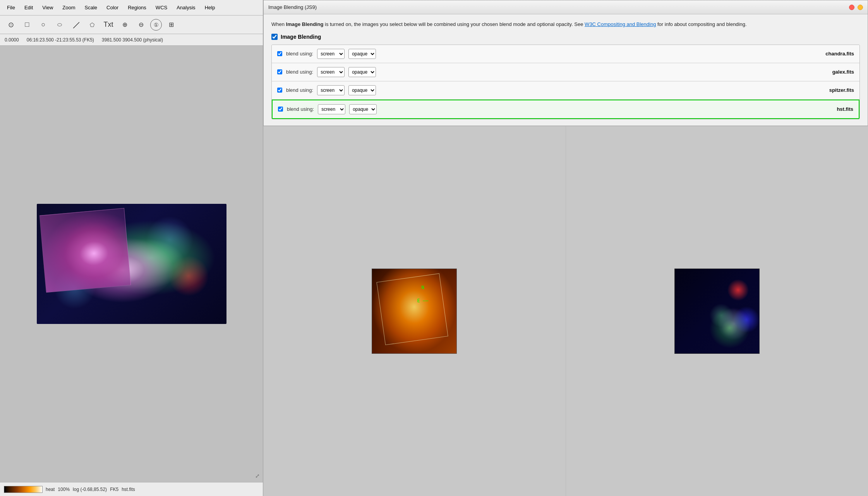  Describe the element at coordinates (331, 54) in the screenshot. I see `blend-mode-select-chandra: screennormalmultiplyoverlay` at that location.